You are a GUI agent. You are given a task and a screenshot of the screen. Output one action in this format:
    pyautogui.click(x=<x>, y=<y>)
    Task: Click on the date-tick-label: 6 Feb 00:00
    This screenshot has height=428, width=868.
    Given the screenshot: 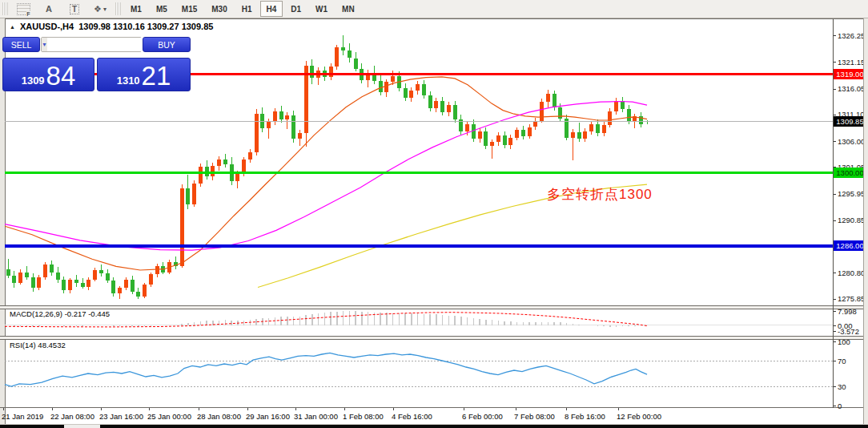 What is the action you would take?
    pyautogui.click(x=482, y=417)
    